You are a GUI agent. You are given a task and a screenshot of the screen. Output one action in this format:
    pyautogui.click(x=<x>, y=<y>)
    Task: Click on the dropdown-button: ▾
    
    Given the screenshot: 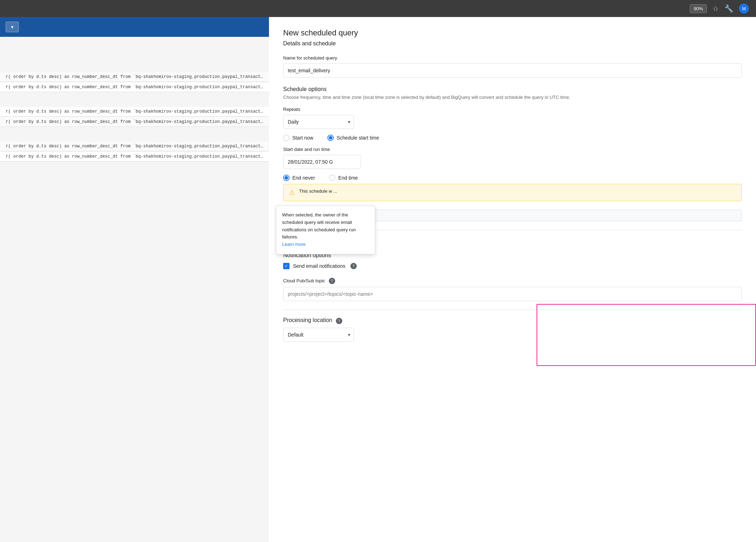 What is the action you would take?
    pyautogui.click(x=12, y=27)
    